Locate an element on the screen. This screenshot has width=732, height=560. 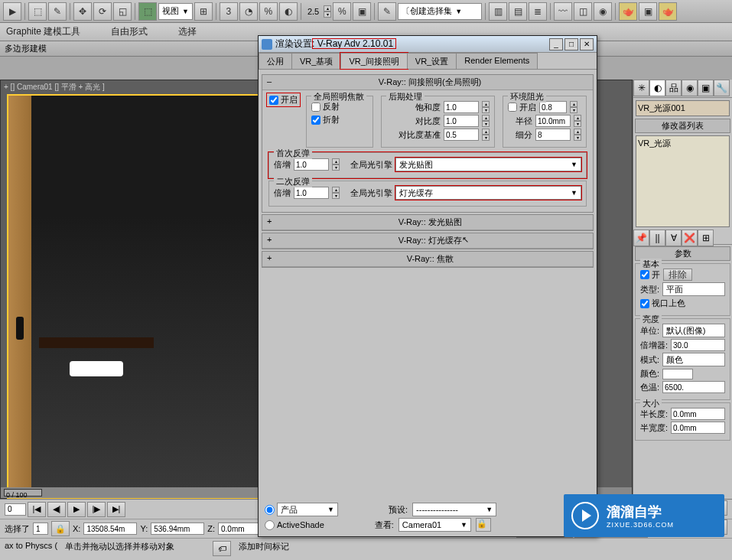
viewport-color-checkbox: 视口上色 is located at coordinates (662, 303).